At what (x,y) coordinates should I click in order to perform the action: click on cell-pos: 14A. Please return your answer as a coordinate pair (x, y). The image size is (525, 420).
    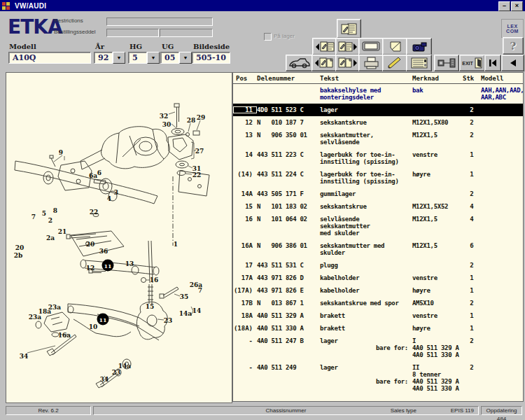
    Looking at the image, I should click on (245, 194).